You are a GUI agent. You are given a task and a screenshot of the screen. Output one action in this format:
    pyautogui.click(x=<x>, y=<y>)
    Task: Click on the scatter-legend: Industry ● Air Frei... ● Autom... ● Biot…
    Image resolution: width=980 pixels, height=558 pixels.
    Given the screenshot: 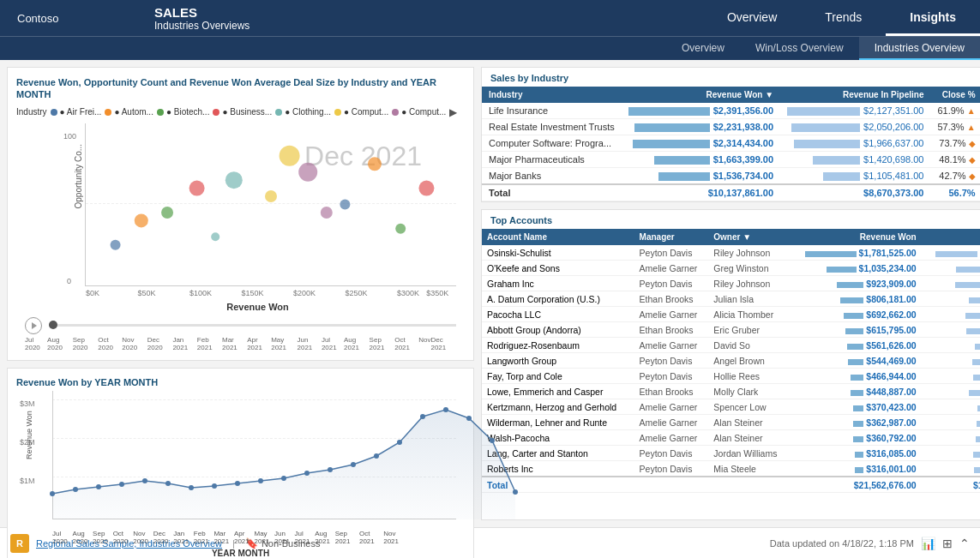 What is the action you would take?
    pyautogui.click(x=240, y=112)
    